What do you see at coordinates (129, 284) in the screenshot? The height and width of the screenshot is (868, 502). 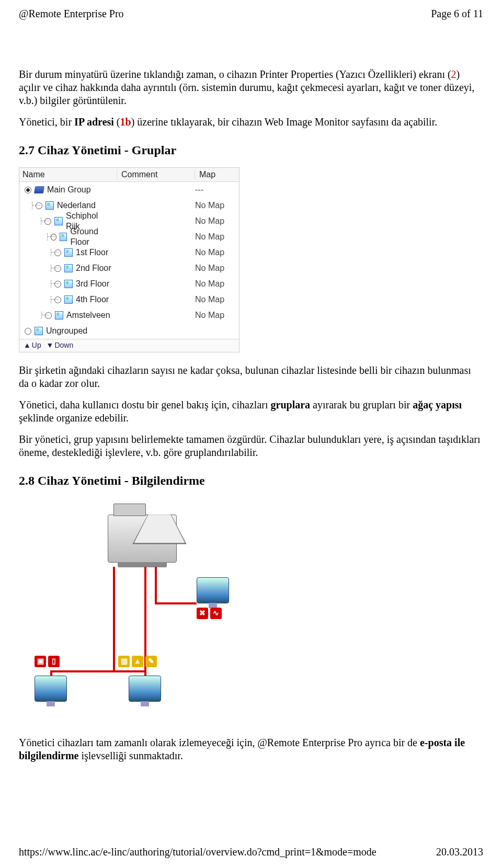 I see `table-row: 3rd FloorNo Map` at bounding box center [129, 284].